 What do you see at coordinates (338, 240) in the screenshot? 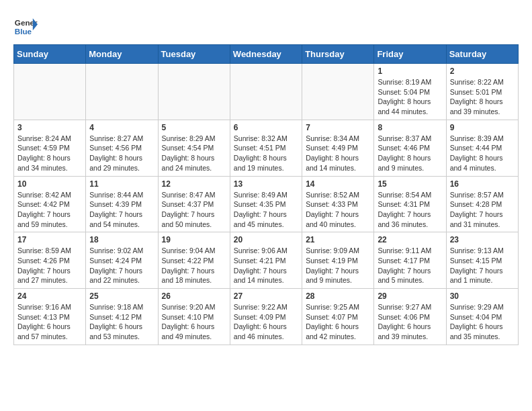
I see `day-number: 21` at bounding box center [338, 240].